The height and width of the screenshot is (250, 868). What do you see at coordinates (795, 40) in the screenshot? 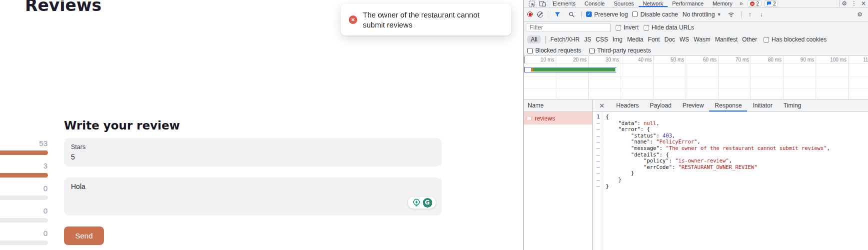
I see `has-blocked-cookies-checkbox: Has blocked cookies` at bounding box center [795, 40].